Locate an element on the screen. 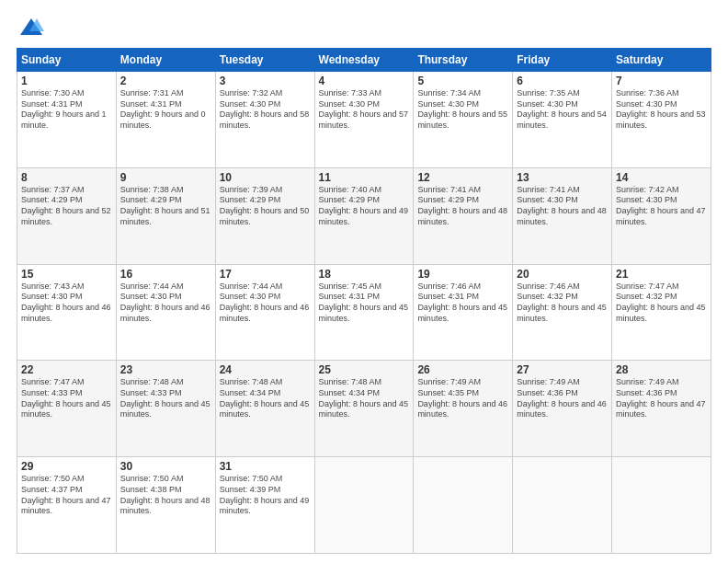 The height and width of the screenshot is (563, 728). weekday-friday: Friday is located at coordinates (563, 61).